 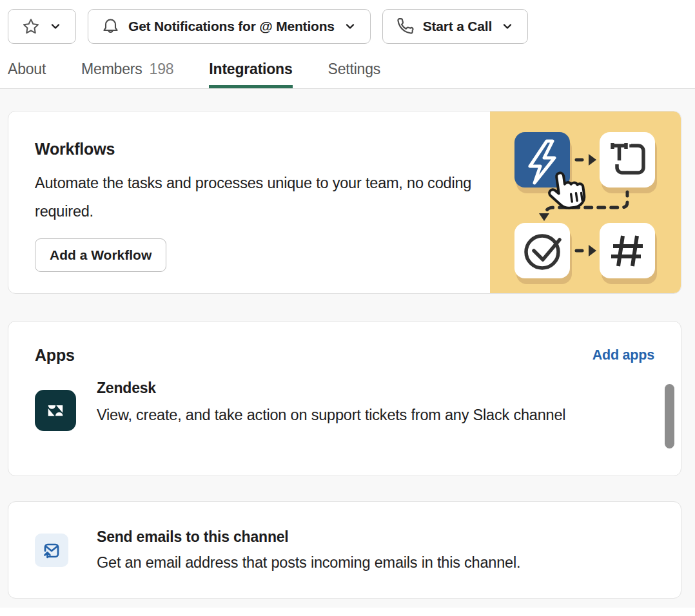 What do you see at coordinates (27, 75) in the screenshot?
I see `tab-about: About` at bounding box center [27, 75].